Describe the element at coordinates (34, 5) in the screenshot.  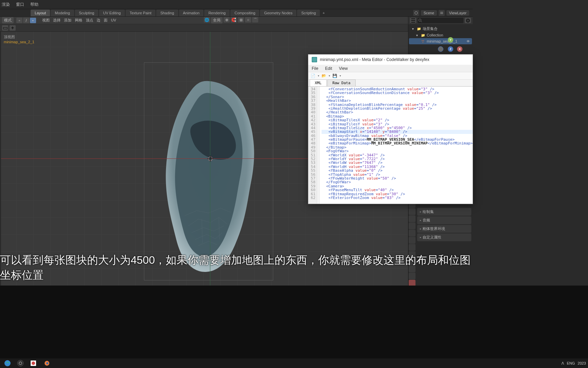
I see `menu-help: 帮助` at that location.